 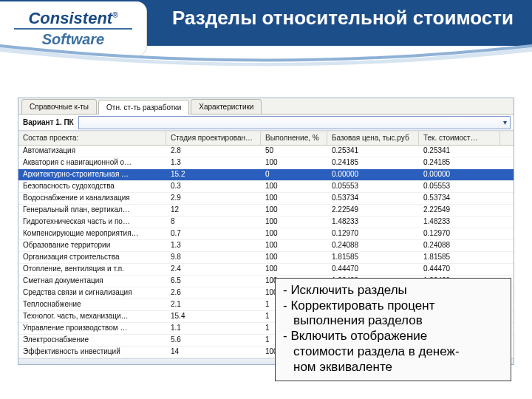 What do you see at coordinates (49, 123) in the screenshot?
I see `variant-label: Вариант 1. ПК` at bounding box center [49, 123].